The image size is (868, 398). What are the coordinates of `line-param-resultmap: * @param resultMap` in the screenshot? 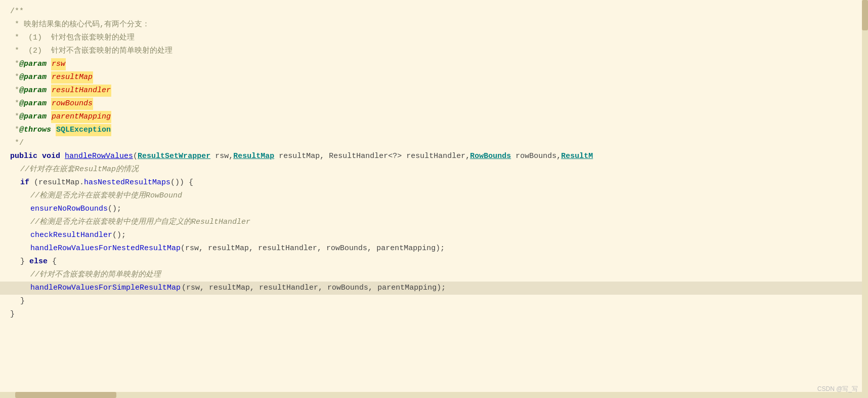 It's located at (434, 77).